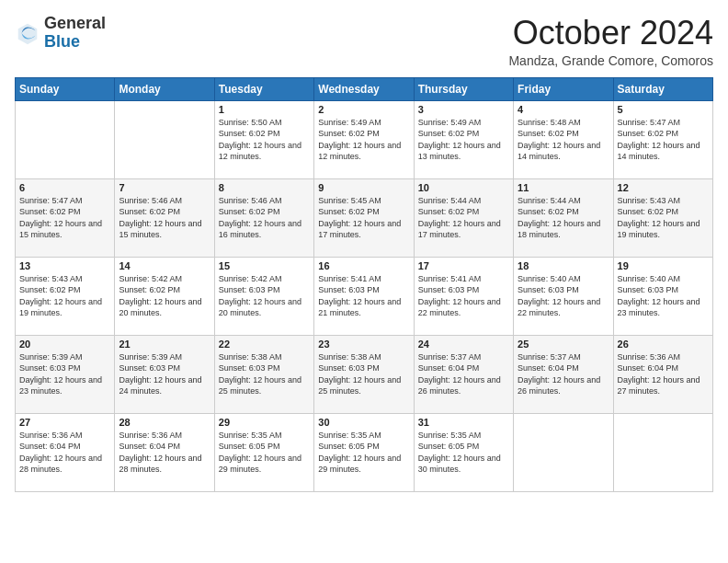 The image size is (728, 563). I want to click on week-row-5: 27Sunrise: 5:36 AM Sunset: 6:04 PM Dayli…, so click(364, 453).